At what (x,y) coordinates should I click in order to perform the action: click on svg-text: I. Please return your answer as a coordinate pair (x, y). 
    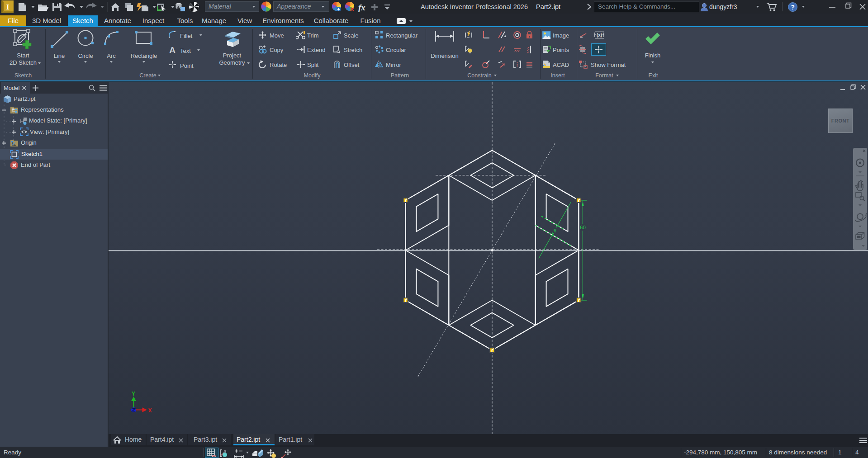
    Looking at the image, I should click on (8, 7).